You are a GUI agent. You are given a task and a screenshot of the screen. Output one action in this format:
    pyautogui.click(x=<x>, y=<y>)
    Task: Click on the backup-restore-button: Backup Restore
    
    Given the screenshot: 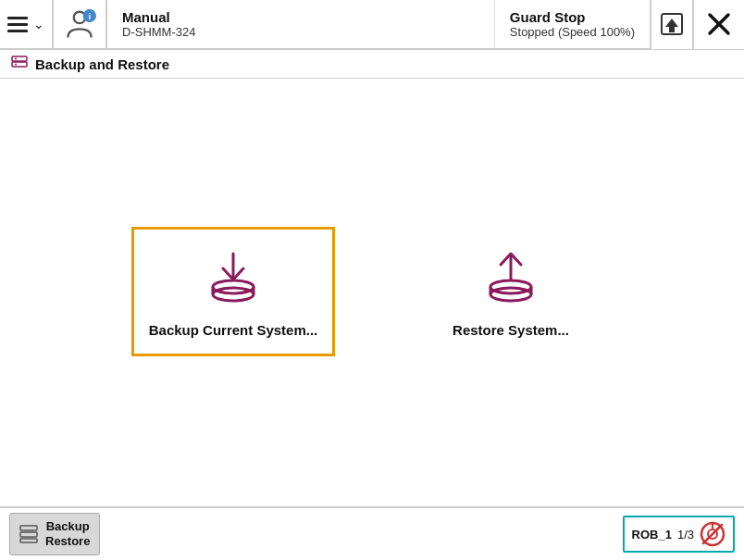 What is the action you would take?
    pyautogui.click(x=55, y=533)
    